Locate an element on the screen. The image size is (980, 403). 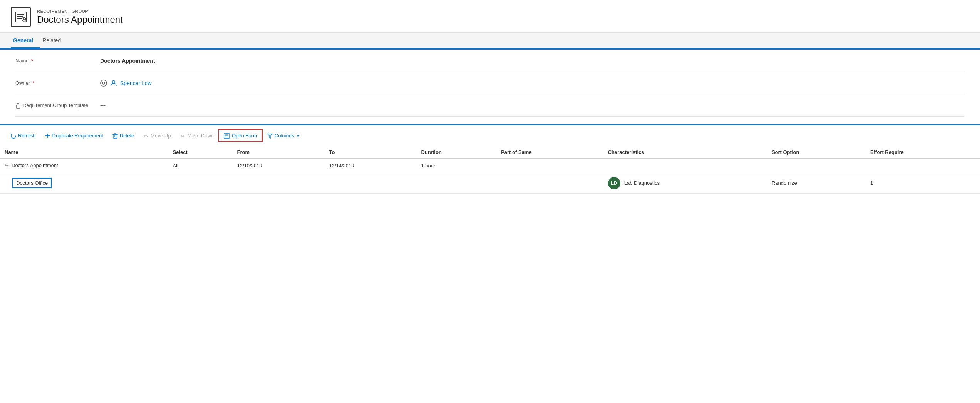
col-header-select: Select is located at coordinates (200, 152).